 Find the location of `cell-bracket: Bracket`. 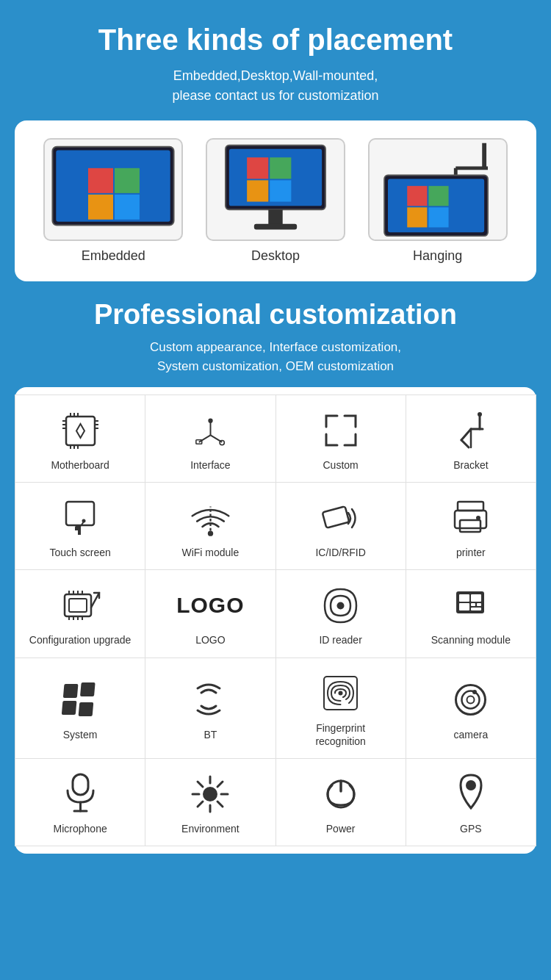

cell-bracket: Bracket is located at coordinates (470, 439).